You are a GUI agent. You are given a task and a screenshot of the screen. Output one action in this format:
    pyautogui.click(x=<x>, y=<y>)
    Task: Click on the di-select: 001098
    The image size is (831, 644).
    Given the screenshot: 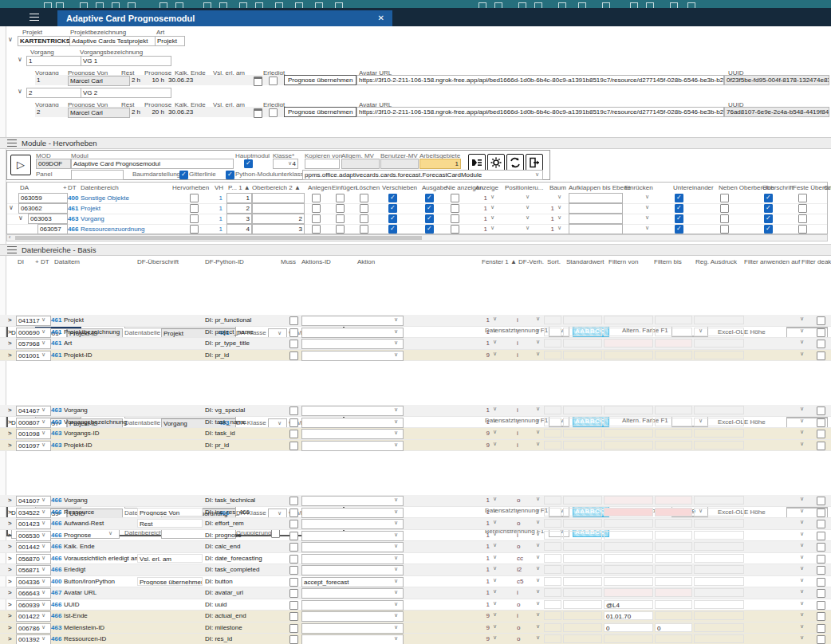 What is the action you would take?
    pyautogui.click(x=33, y=434)
    